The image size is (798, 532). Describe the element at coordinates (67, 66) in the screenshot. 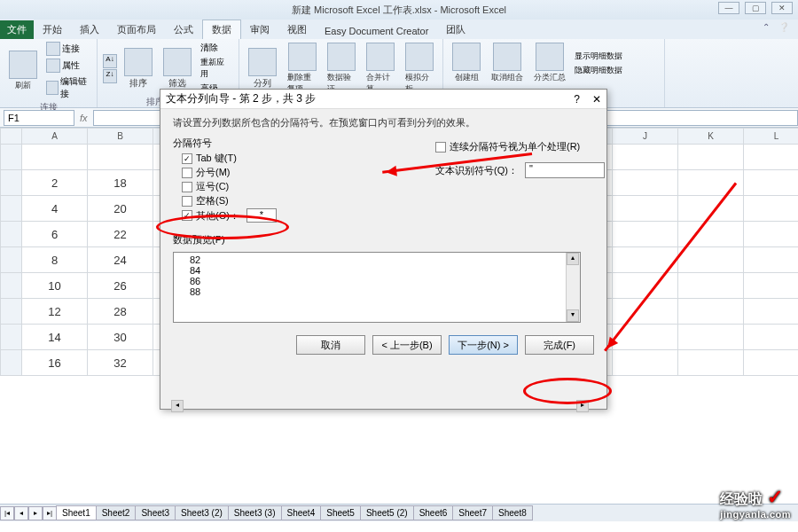

I see `properties-button: 属性` at that location.